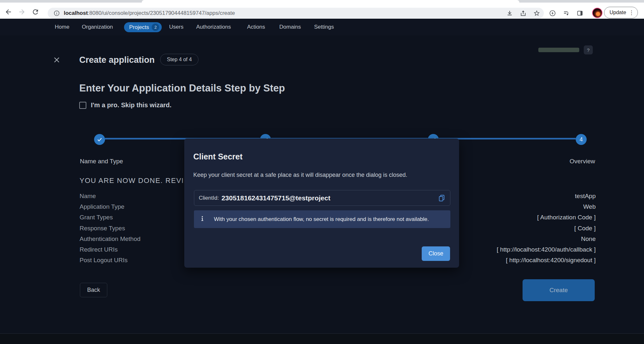  What do you see at coordinates (331, 1) in the screenshot?
I see `active-tab` at bounding box center [331, 1].